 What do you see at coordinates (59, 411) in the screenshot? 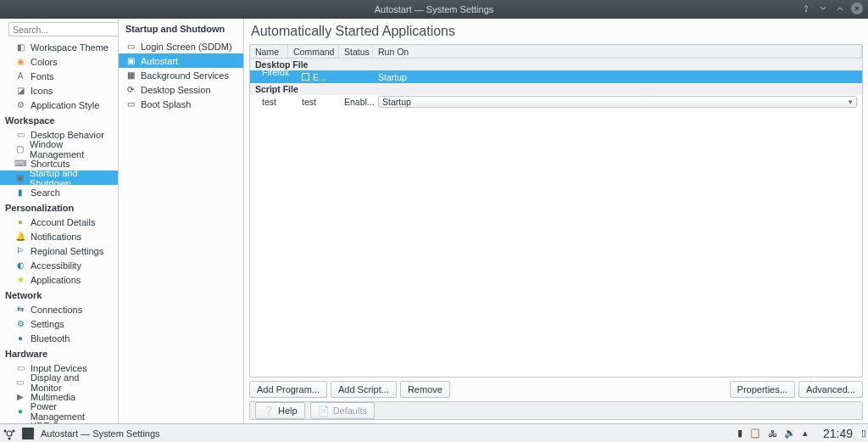
I see `sidebar-item-power-management: ●Power Management` at bounding box center [59, 411].